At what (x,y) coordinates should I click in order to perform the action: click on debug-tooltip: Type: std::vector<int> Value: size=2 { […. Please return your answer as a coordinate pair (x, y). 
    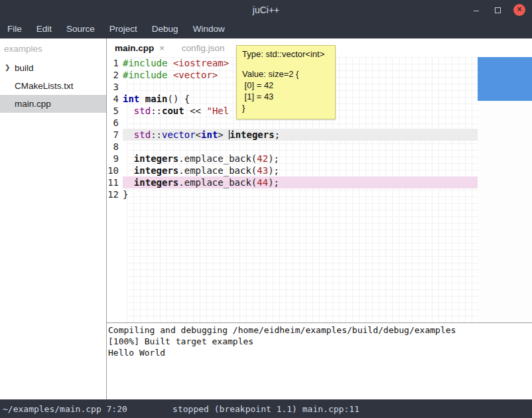
    Looking at the image, I should click on (286, 82).